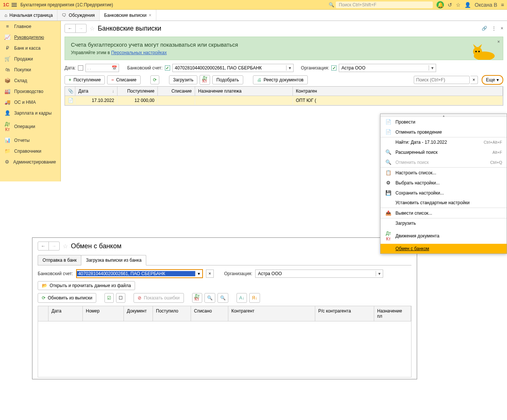 The image size is (507, 420). I want to click on uncheck-all-button: ☐, so click(121, 298).